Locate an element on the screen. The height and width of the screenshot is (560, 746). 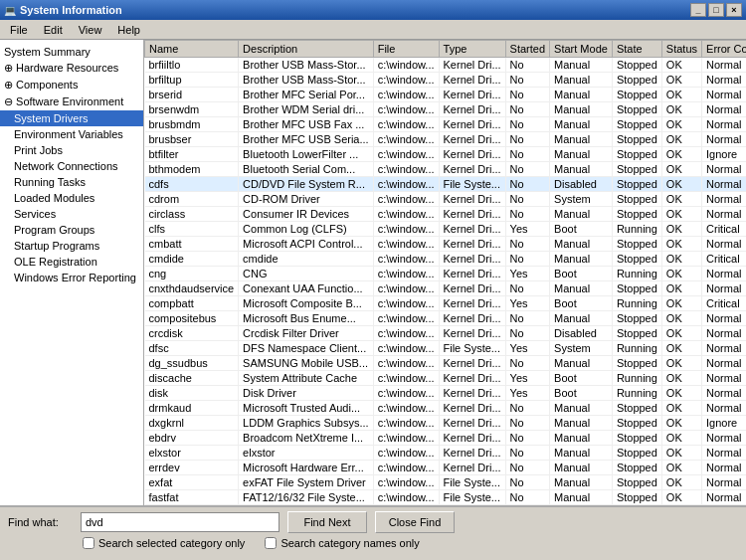
table-row: cmbattMicrosoft ACPI Control...c:\window… is located at coordinates (446, 245).